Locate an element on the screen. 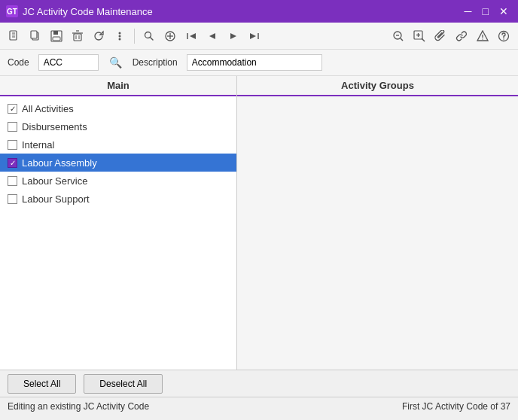 This screenshot has height=420, width=518. alert-button is located at coordinates (483, 36).